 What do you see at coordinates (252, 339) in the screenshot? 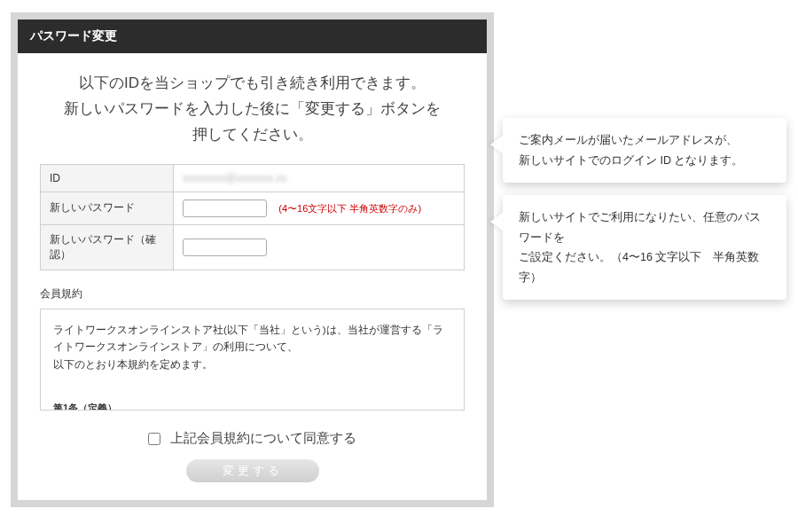
I see `terms-body-1: ライトワークスオンラインストア社(以下「当社」という)は、当社が運営する「ライト…` at bounding box center [252, 339].